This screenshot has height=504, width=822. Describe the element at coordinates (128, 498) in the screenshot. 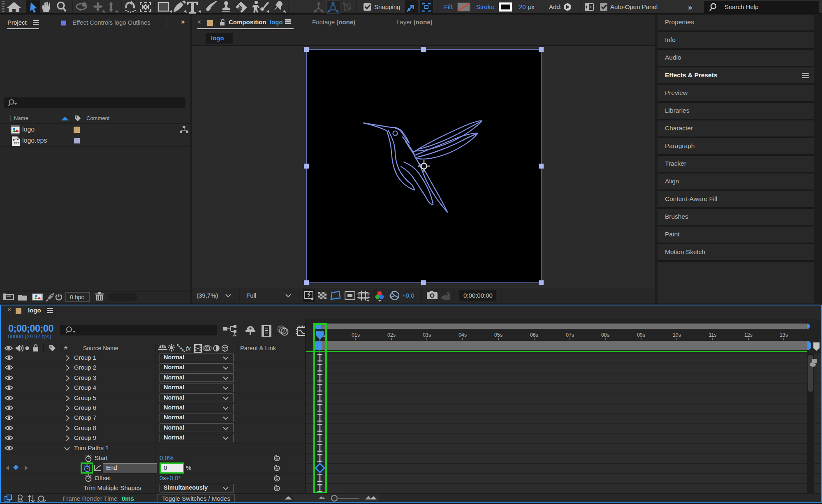

I see `svg-text: 0ms` at that location.